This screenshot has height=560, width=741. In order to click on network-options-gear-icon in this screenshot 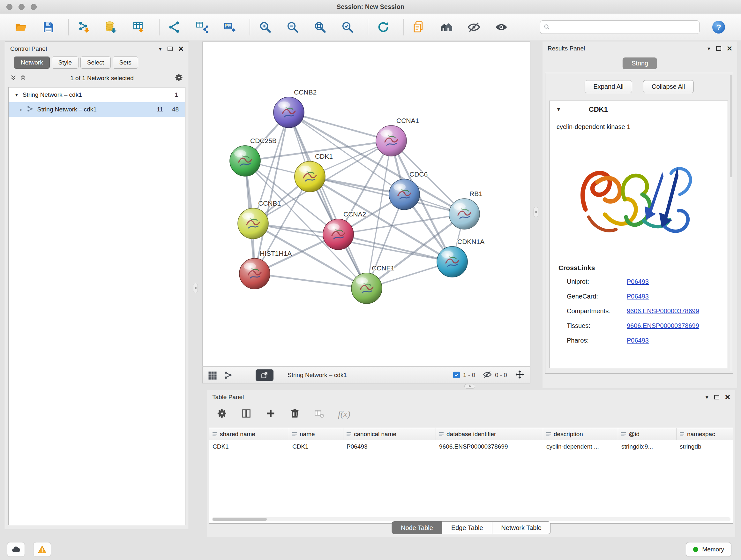, I will do `click(179, 78)`.